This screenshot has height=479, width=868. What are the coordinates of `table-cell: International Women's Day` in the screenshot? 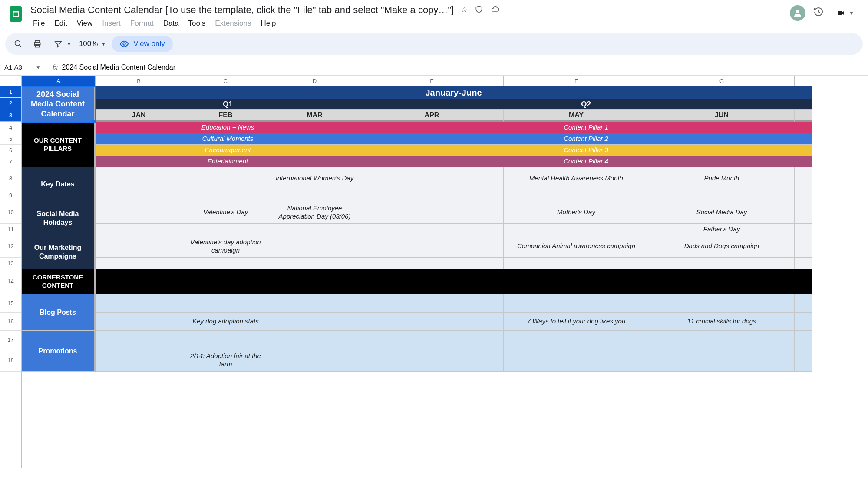 It's located at (315, 179).